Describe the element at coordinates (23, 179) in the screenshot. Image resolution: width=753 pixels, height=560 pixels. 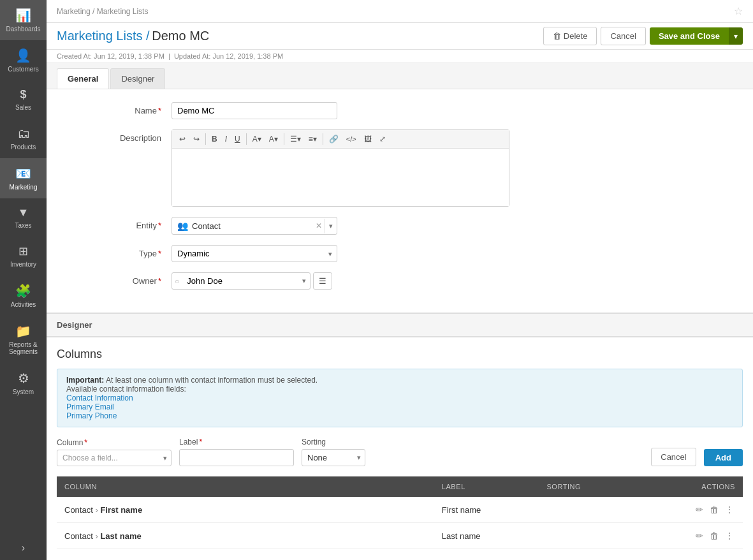
I see `sidebar-item-marketing: 📧 Marketing` at that location.